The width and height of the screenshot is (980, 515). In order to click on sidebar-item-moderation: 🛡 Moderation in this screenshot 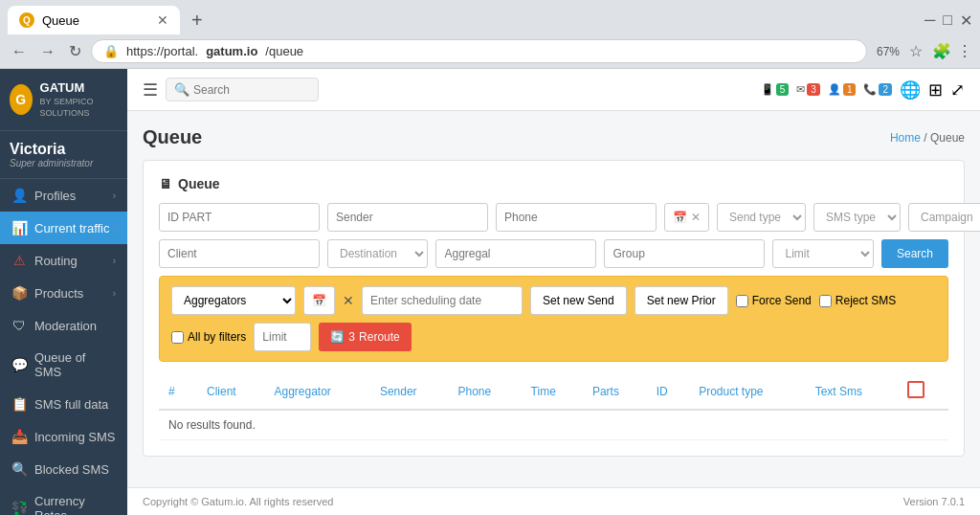, I will do `click(63, 325)`.